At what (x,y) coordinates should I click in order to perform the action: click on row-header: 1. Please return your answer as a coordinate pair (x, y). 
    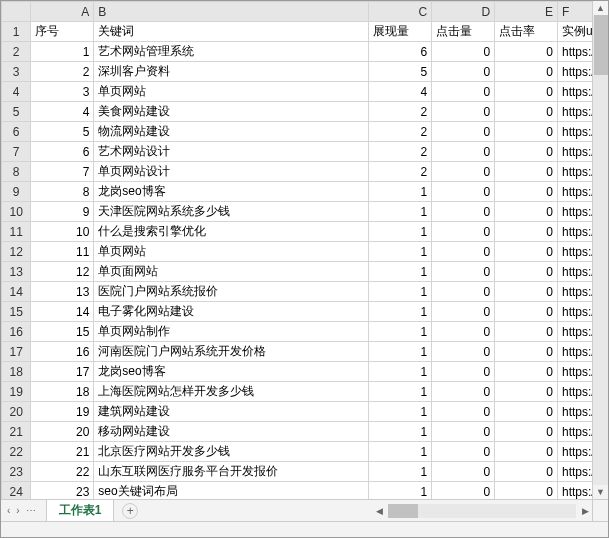
    Looking at the image, I should click on (16, 32).